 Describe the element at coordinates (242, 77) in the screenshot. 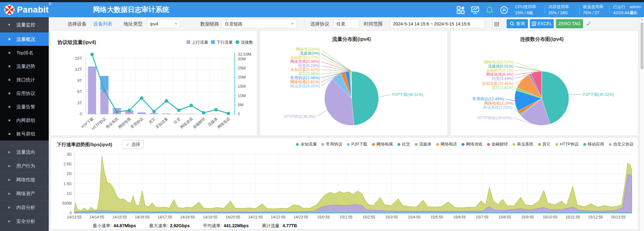

I see `svg-text: 20M` at that location.